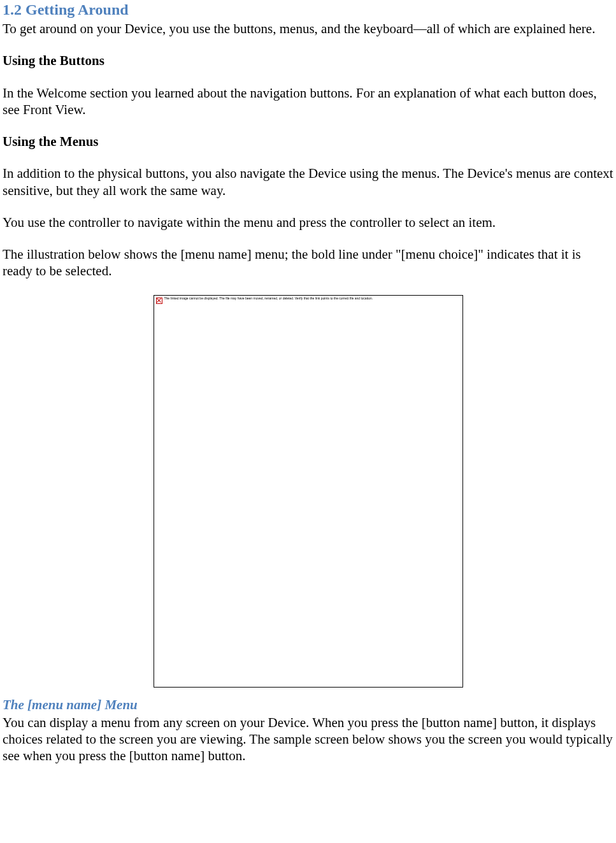 Image resolution: width=616 pixels, height=843 pixels. What do you see at coordinates (308, 141) in the screenshot?
I see `using-menus-heading: Using the Menus` at bounding box center [308, 141].